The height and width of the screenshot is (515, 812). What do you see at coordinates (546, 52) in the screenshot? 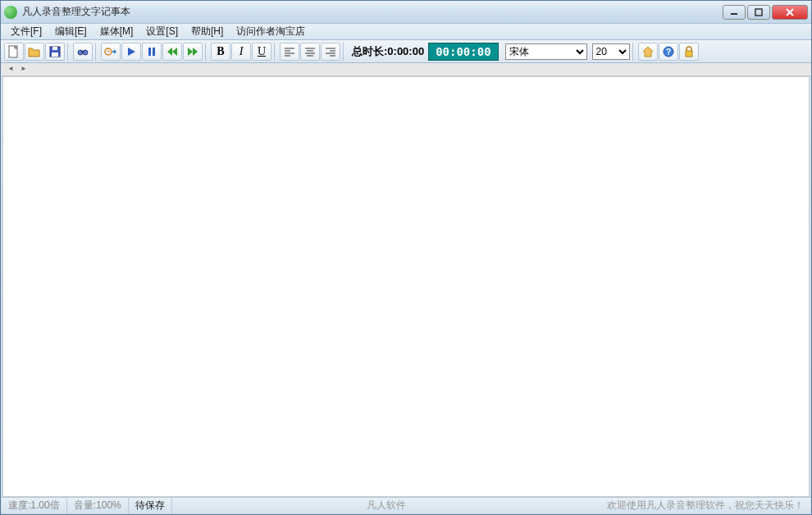
I see `font-family-select: 宋体` at bounding box center [546, 52].